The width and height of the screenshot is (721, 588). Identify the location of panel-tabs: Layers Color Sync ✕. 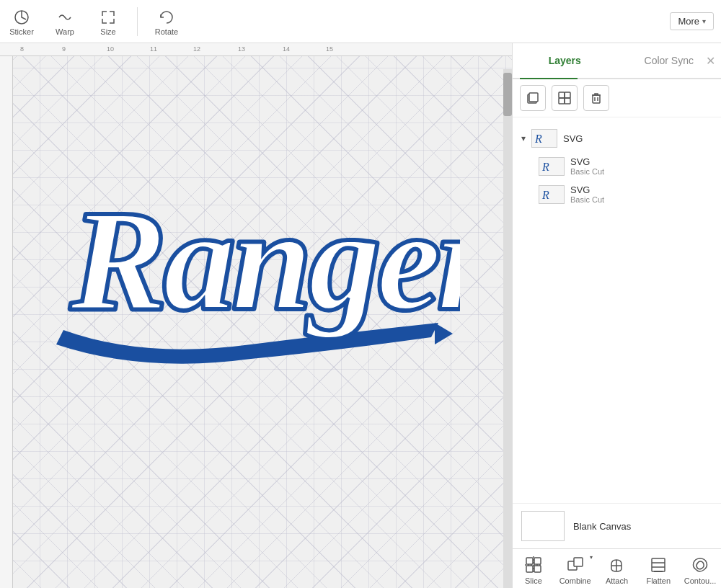
(617, 61).